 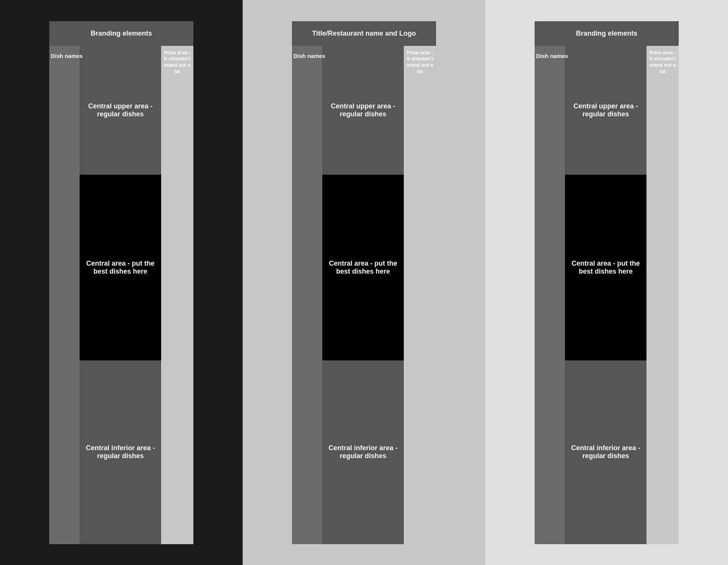 What do you see at coordinates (607, 33) in the screenshot?
I see `branding-bar-3: Branding elements` at bounding box center [607, 33].